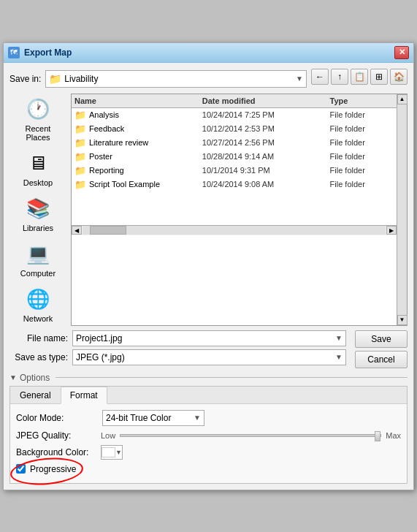 This screenshot has height=532, width=417. What do you see at coordinates (77, 230) in the screenshot?
I see `scroll-left-button: ◀` at bounding box center [77, 230].